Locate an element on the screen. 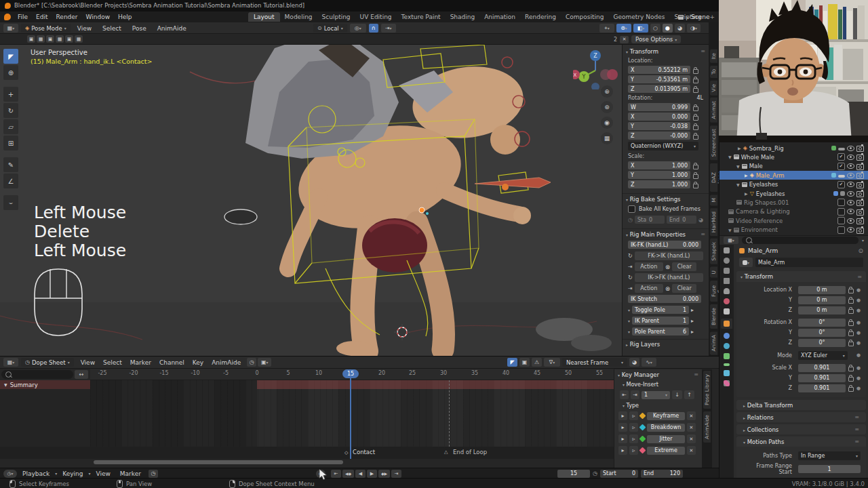 Image resolution: width=868 pixels, height=488 pixels. outliner-row: ▼ Whole Male ✓ is located at coordinates (793, 157).